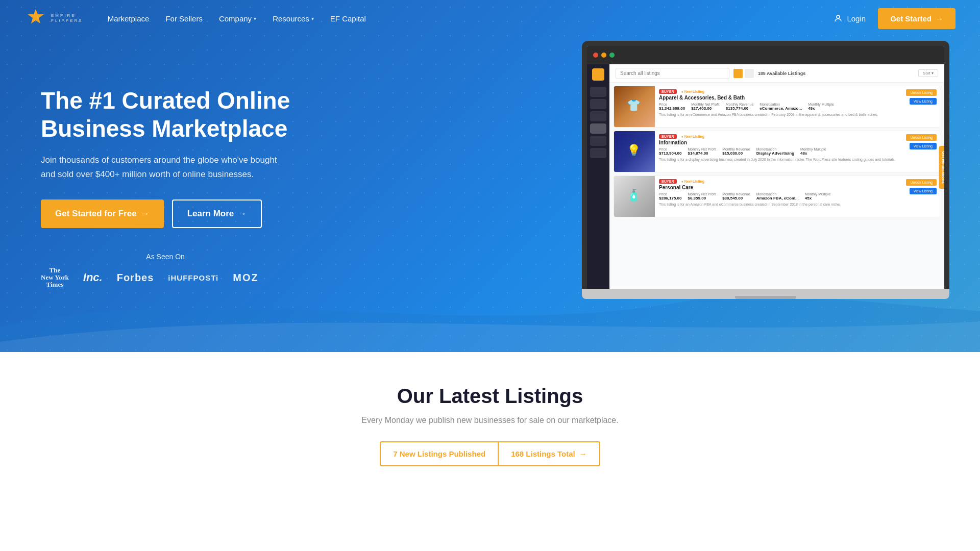 This screenshot has width=980, height=551. What do you see at coordinates (184, 18) in the screenshot?
I see `nav-for-sellers: For Sellers` at bounding box center [184, 18].